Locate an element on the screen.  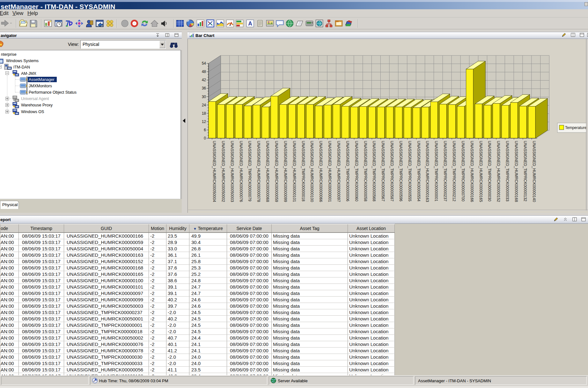
svg-text: 18 is located at coordinates (204, 113).